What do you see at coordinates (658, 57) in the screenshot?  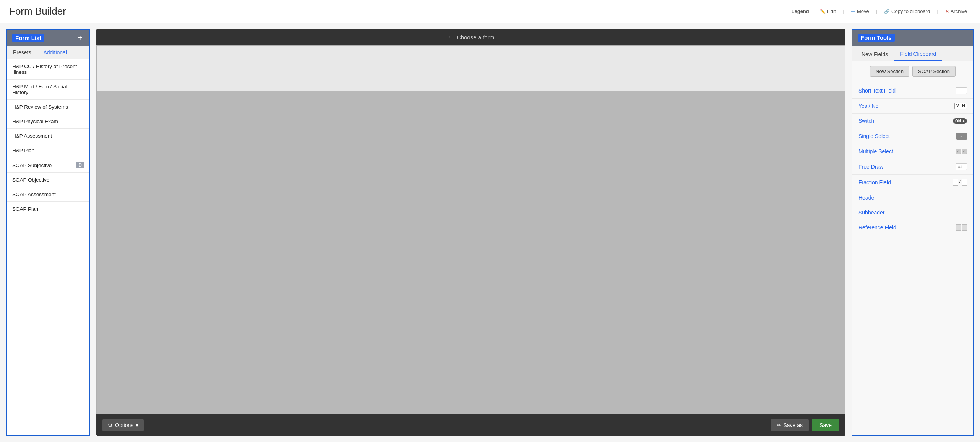 I see `canvas-cell-tr` at bounding box center [658, 57].